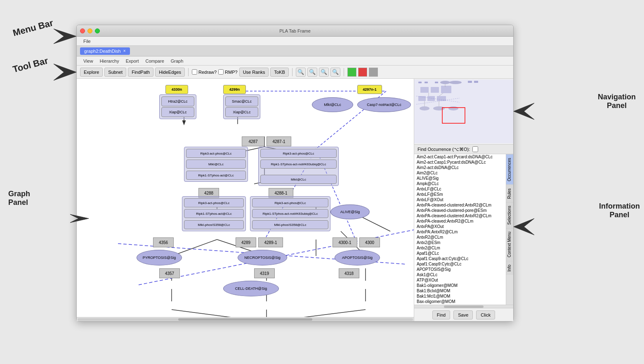 This screenshot has height=364, width=644. What do you see at coordinates (460, 173) in the screenshot?
I see `occ-item-4: Aim2@CLc` at bounding box center [460, 173].